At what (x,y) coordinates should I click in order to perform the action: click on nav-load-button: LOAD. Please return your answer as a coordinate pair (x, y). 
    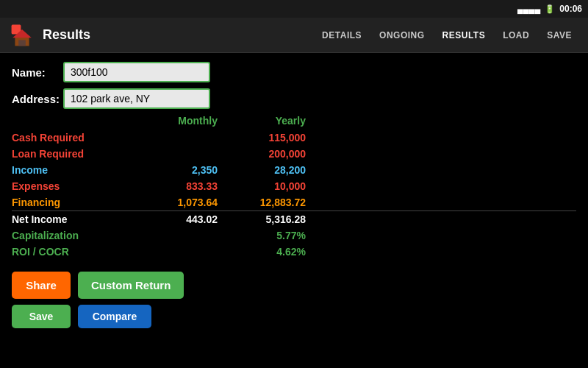
    Looking at the image, I should click on (516, 35).